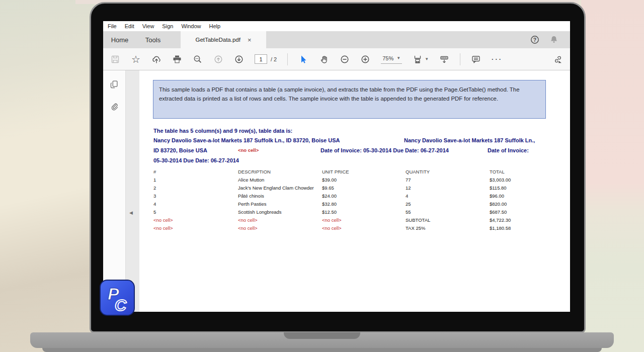 The width and height of the screenshot is (644, 352). Describe the element at coordinates (191, 26) in the screenshot. I see `menu-window: Window` at that location.